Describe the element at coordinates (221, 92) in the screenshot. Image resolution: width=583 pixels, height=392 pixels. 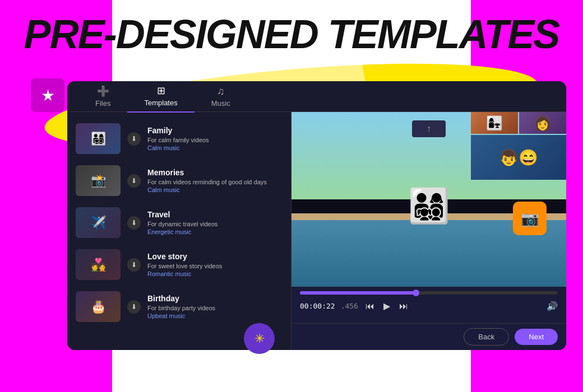
I see `music-icon: ♫` at that location.